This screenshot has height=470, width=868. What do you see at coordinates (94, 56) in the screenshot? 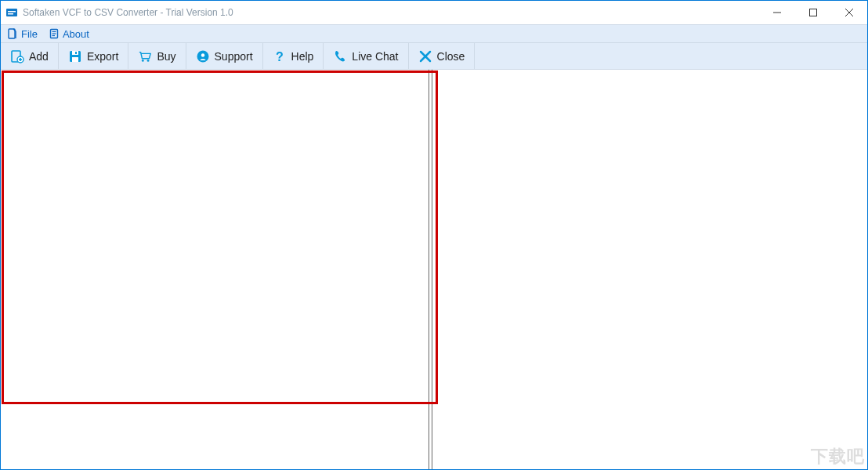
I see `export-button: Export` at bounding box center [94, 56].